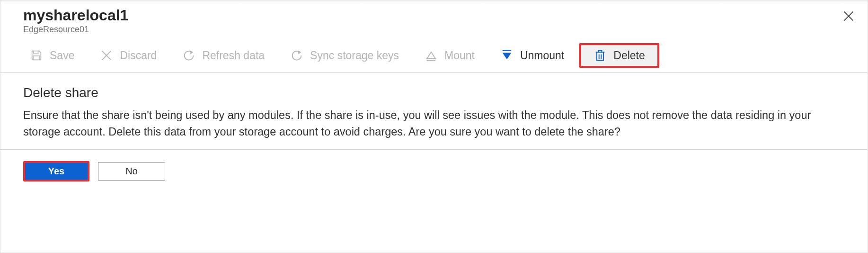 The width and height of the screenshot is (868, 253). What do you see at coordinates (619, 55) in the screenshot?
I see `delete-button: Delete` at bounding box center [619, 55].